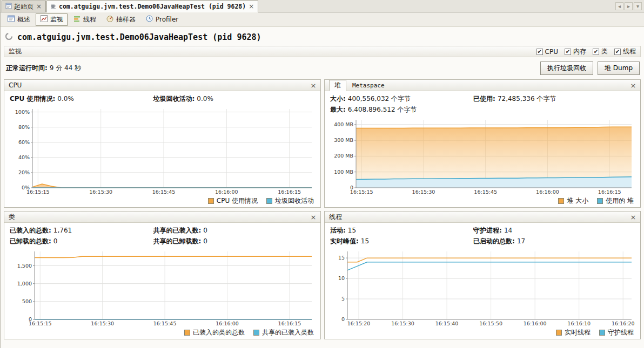 This screenshot has height=348, width=644. Describe the element at coordinates (214, 332) in the screenshot. I see `legend-item: 已装入的类的总数` at that location.